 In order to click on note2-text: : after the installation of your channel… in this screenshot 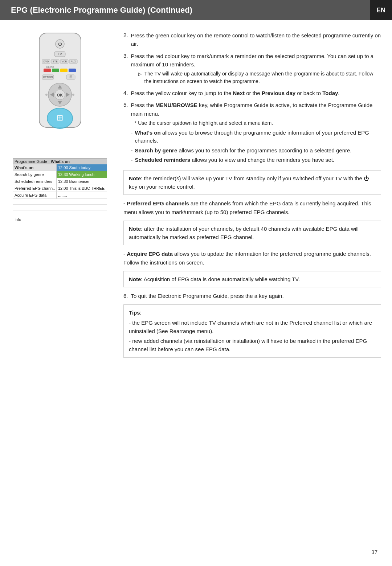, I will do `click(244, 233)`.